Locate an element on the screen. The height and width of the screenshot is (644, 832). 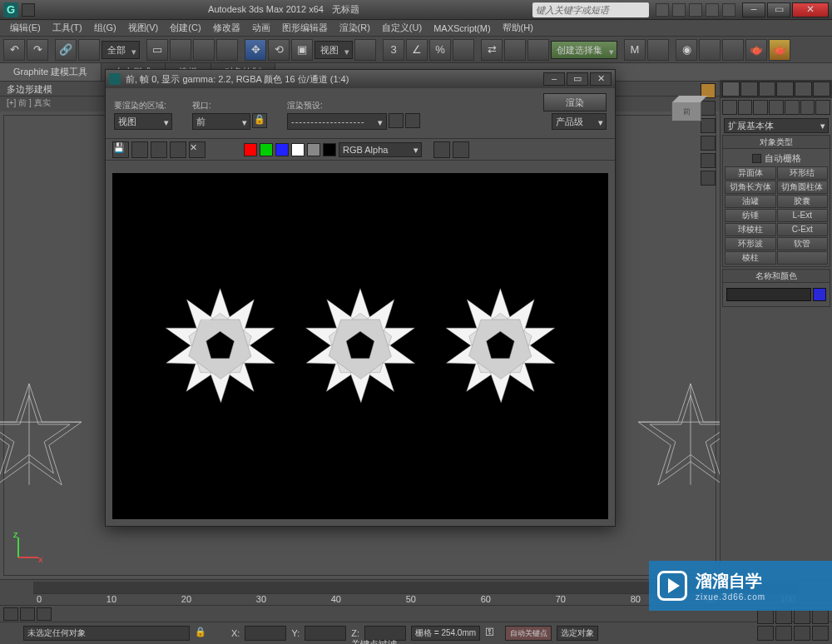
percent-snap-button: % is located at coordinates (440, 50).